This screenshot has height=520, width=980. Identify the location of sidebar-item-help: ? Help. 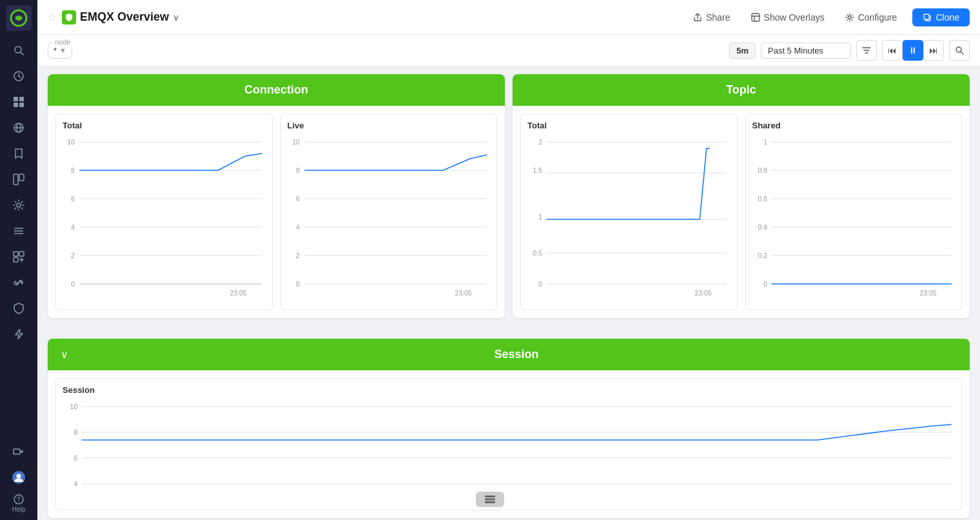
(19, 503).